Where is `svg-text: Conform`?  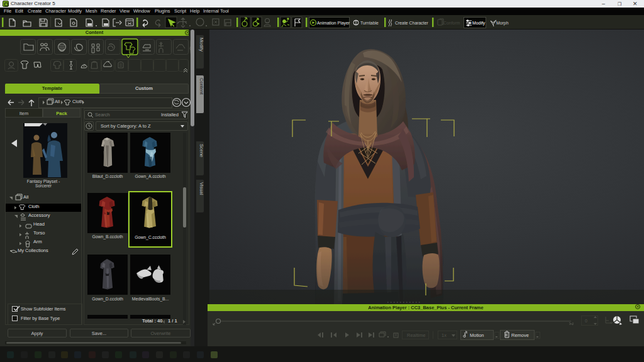 svg-text: Conform is located at coordinates (452, 23).